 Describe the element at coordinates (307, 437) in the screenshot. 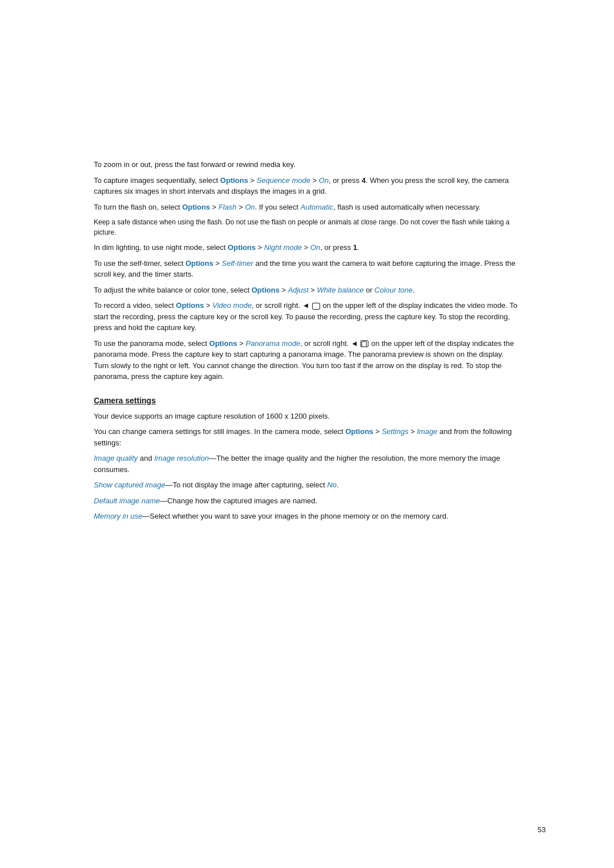

I see `settings-intro-paragraph: You can change camera settings for still…` at that location.